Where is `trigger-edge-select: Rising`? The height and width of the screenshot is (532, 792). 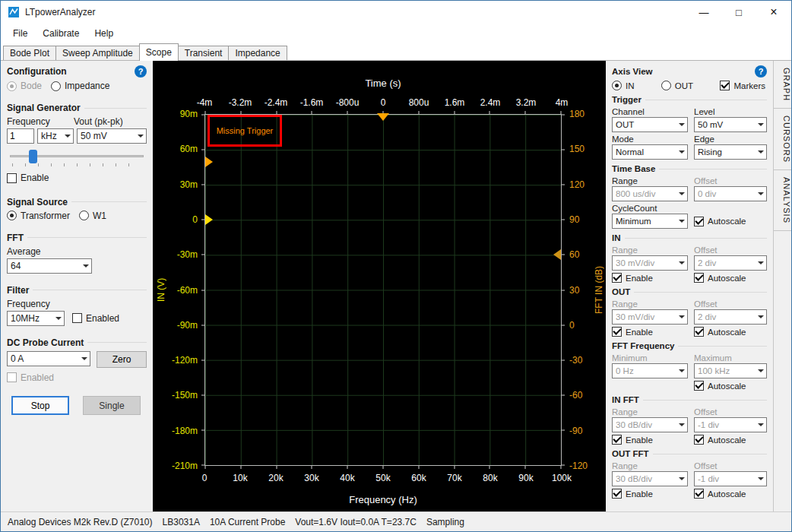
trigger-edge-select: Rising is located at coordinates (730, 152).